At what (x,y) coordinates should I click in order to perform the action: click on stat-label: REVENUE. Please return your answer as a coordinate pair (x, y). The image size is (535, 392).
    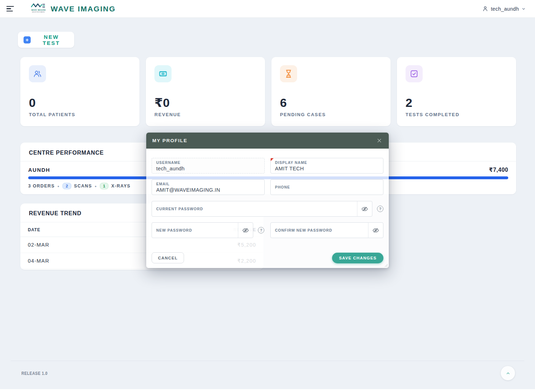
    Looking at the image, I should click on (205, 115).